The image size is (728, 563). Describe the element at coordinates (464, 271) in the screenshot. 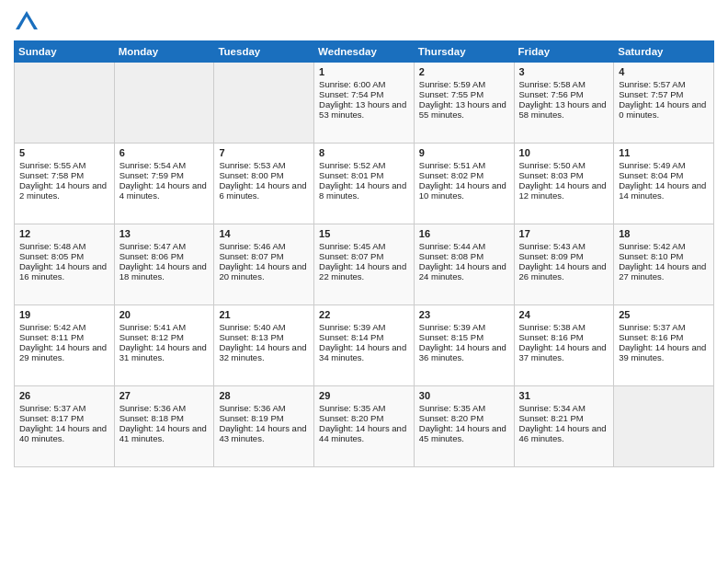

I see `daylight-text: Daylight: 14 hours and 24 minutes.` at that location.